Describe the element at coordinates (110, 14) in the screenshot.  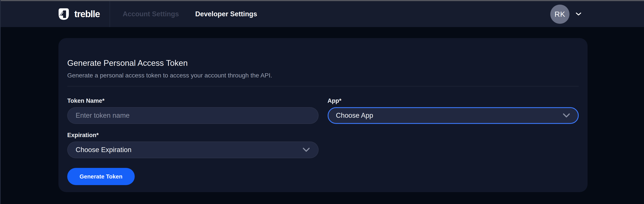
I see `navbar-divider` at that location.